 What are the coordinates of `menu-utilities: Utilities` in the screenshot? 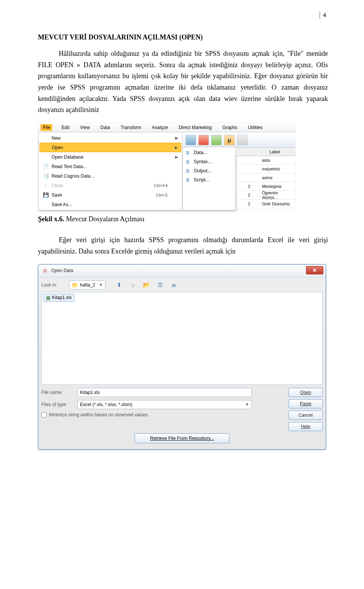 It's located at (256, 128).